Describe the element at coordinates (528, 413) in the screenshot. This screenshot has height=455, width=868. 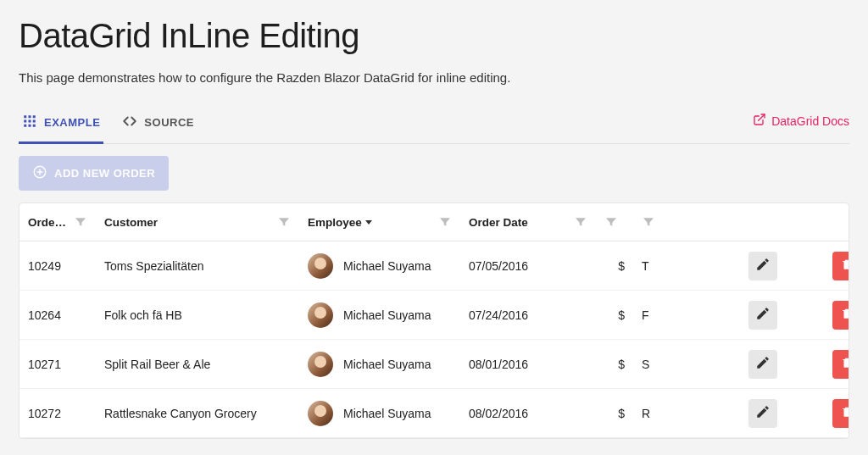
I see `cell-order-date: 08/02/2016` at that location.